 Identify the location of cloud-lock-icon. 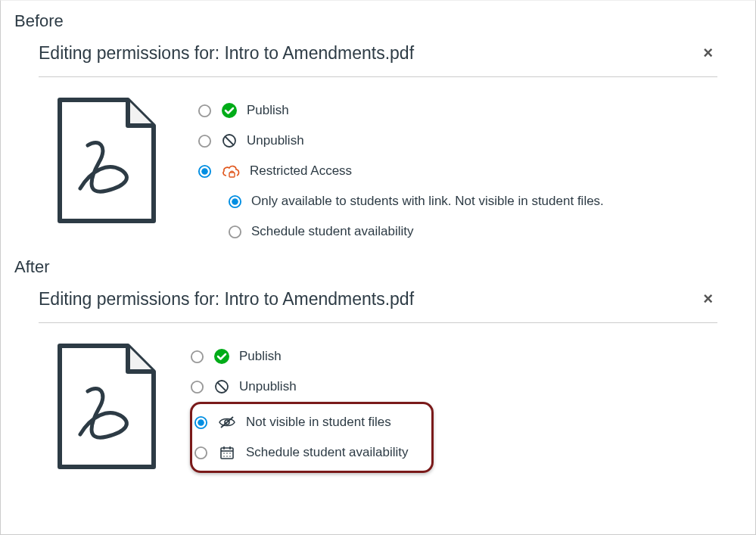
(231, 171).